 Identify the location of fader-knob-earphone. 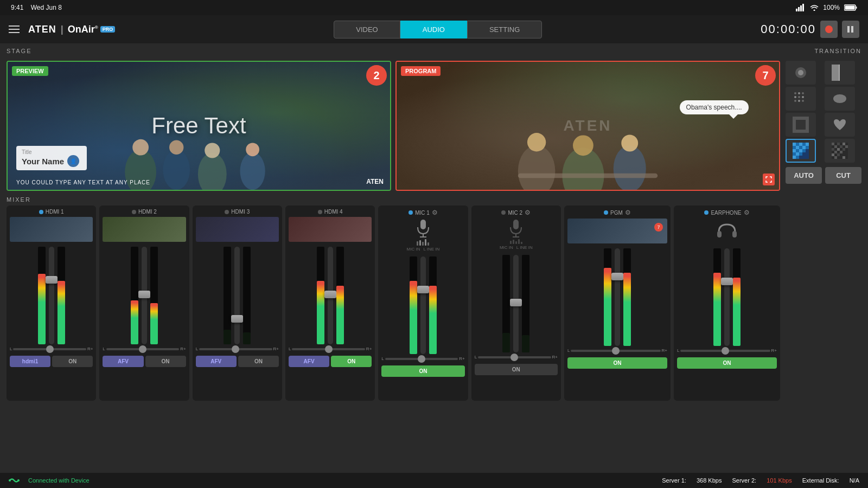
(727, 281).